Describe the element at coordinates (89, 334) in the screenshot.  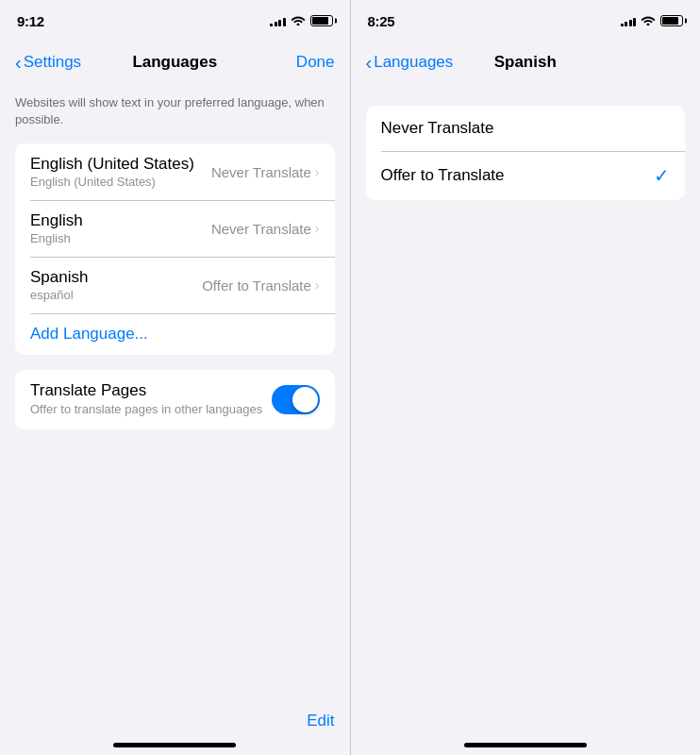
I see `add-language-label: Add Language...` at that location.